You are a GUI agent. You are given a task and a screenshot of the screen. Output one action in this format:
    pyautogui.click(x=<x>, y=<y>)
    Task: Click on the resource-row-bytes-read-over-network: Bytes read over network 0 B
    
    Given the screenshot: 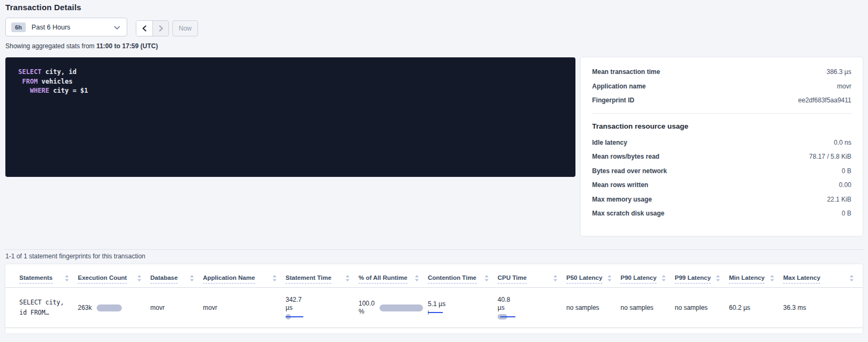 What is the action you would take?
    pyautogui.click(x=721, y=172)
    